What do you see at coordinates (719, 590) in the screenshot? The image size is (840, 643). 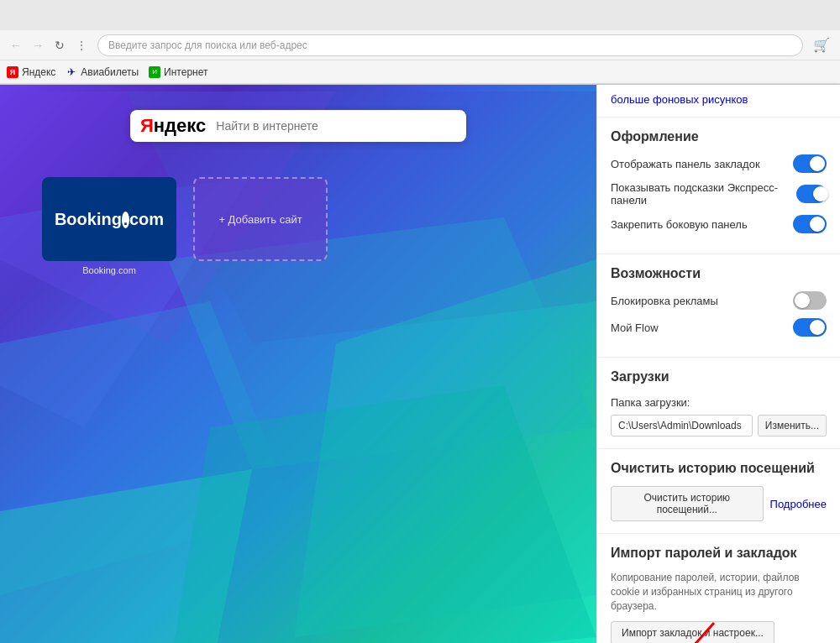 I see `import-section: Импорт паролей и закладок Копирование па…` at bounding box center [719, 590].